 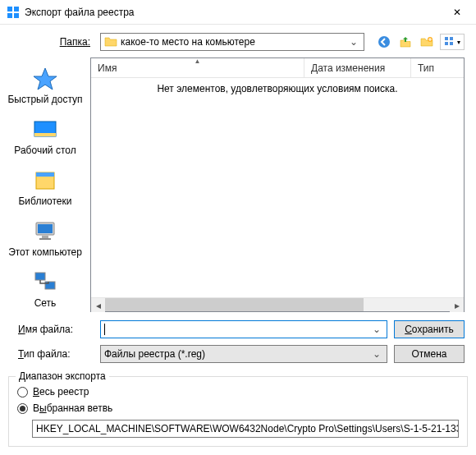 What do you see at coordinates (53, 329) in the screenshot?
I see `filename-label: Имя файла:` at bounding box center [53, 329].